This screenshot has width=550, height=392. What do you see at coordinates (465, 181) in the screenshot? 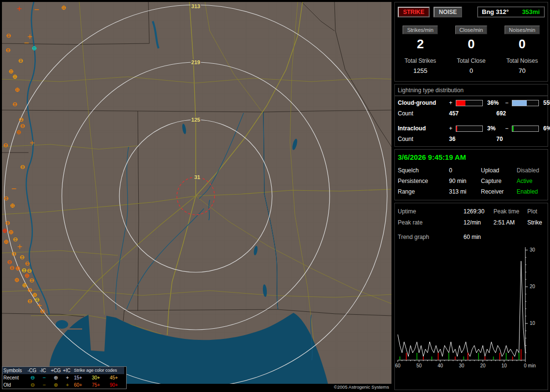
I see `persistence-value: 90 min` at bounding box center [465, 181].